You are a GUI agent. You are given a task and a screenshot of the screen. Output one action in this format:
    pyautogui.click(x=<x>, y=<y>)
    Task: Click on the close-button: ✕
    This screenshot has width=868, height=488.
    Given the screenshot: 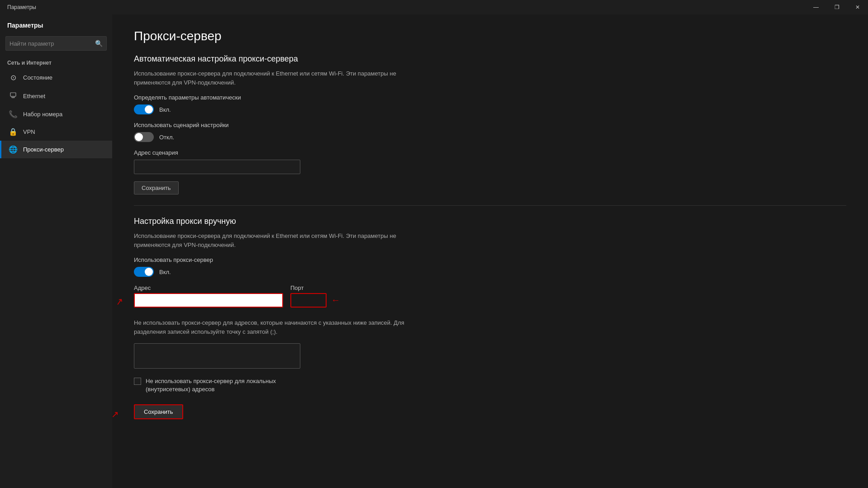 What is the action you would take?
    pyautogui.click(x=858, y=7)
    